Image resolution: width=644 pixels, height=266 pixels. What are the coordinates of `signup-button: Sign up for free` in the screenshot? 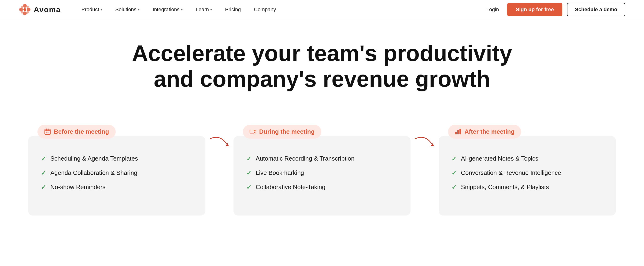 It's located at (535, 9).